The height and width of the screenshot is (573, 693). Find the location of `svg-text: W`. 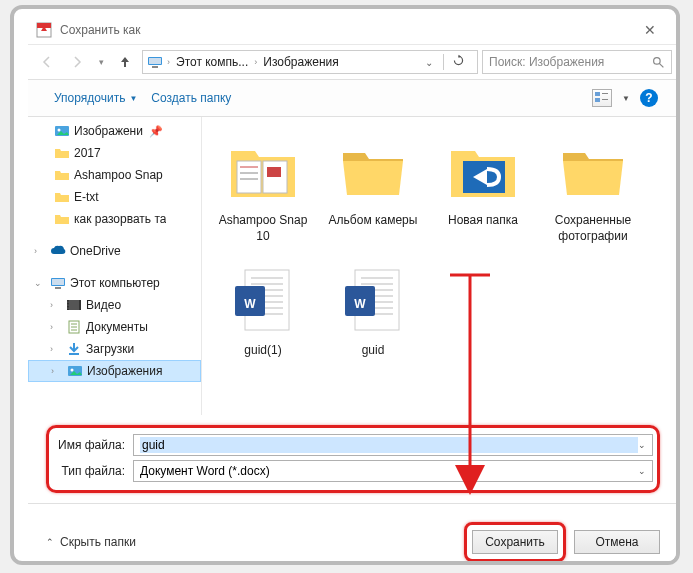

svg-text: W is located at coordinates (250, 304).